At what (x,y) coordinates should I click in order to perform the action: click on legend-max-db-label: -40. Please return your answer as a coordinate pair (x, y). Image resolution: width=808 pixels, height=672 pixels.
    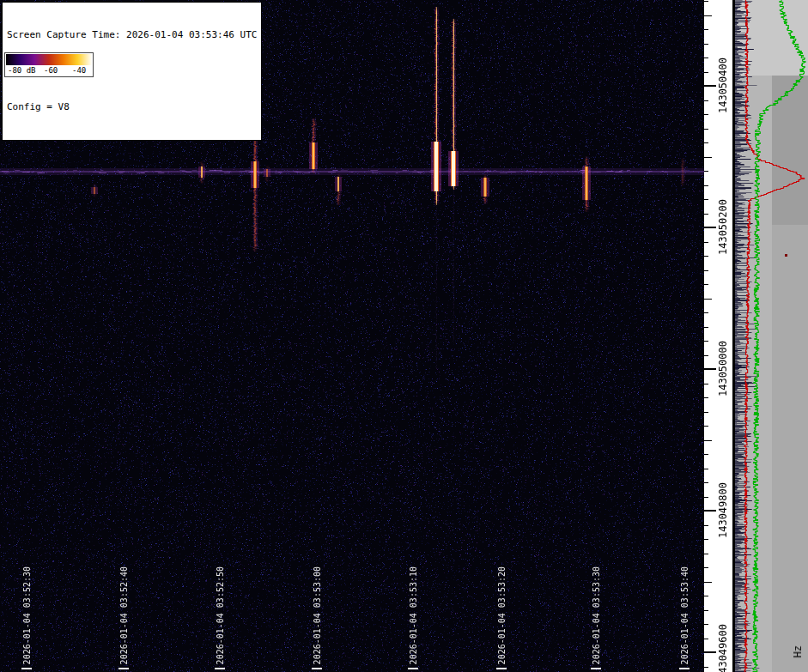
    Looking at the image, I should click on (79, 70).